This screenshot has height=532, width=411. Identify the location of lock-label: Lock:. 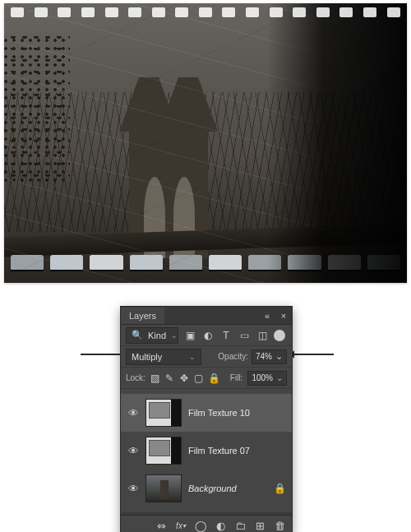
(136, 378).